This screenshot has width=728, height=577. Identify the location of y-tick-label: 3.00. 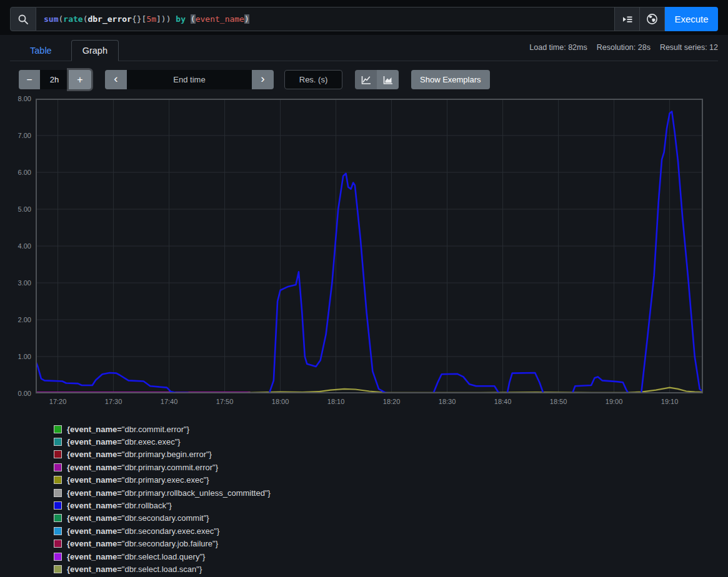
(16, 283).